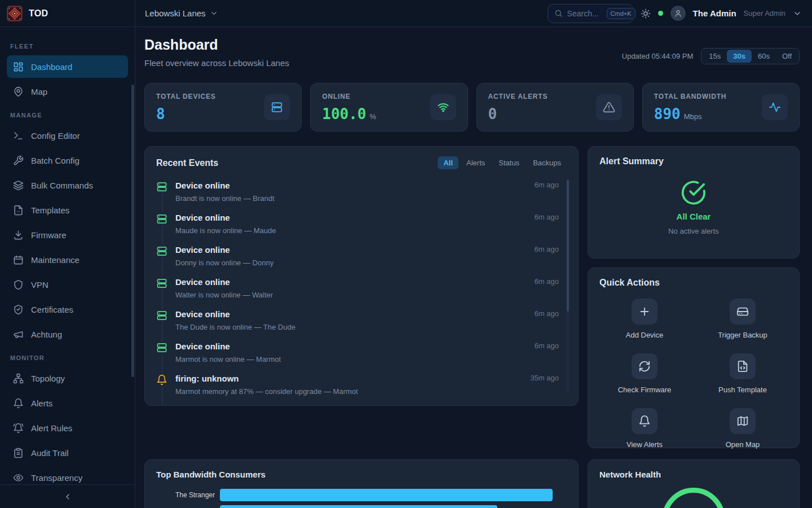  Describe the element at coordinates (590, 14) in the screenshot. I see `search-box: Cmd+K` at that location.